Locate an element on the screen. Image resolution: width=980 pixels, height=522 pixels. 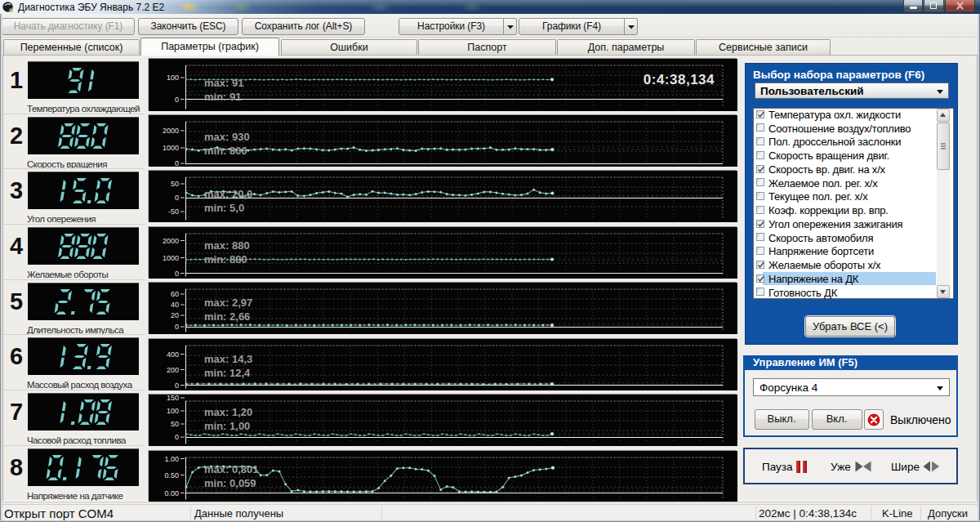
svg-text: 400 is located at coordinates (173, 354).